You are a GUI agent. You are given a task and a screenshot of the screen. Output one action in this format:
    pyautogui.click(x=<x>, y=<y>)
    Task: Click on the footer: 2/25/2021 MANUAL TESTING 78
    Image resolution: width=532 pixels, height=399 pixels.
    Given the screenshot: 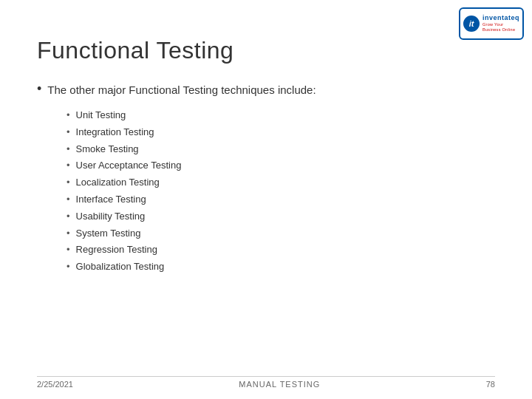 What is the action you would take?
    pyautogui.click(x=266, y=384)
    